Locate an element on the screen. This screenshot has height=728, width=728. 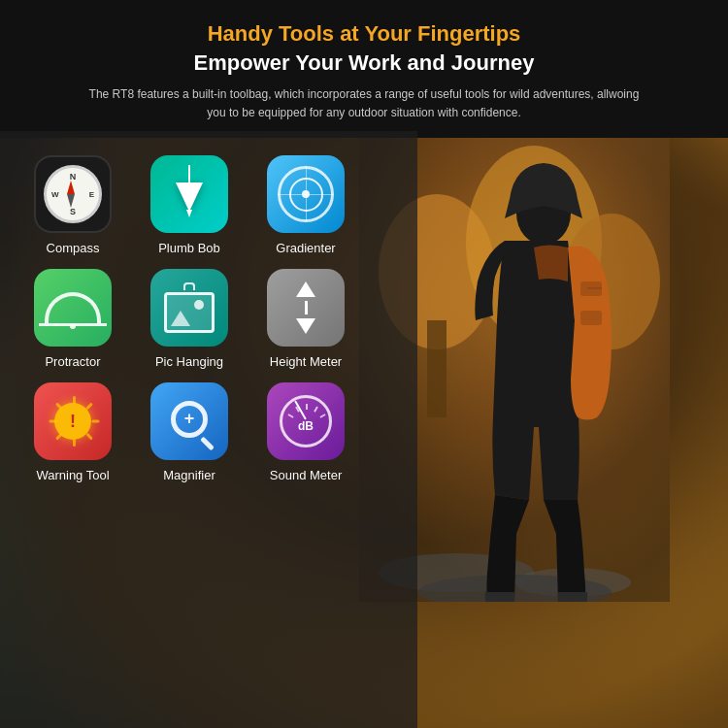
tool-item-magnifier: + Magnifier is located at coordinates (189, 433).